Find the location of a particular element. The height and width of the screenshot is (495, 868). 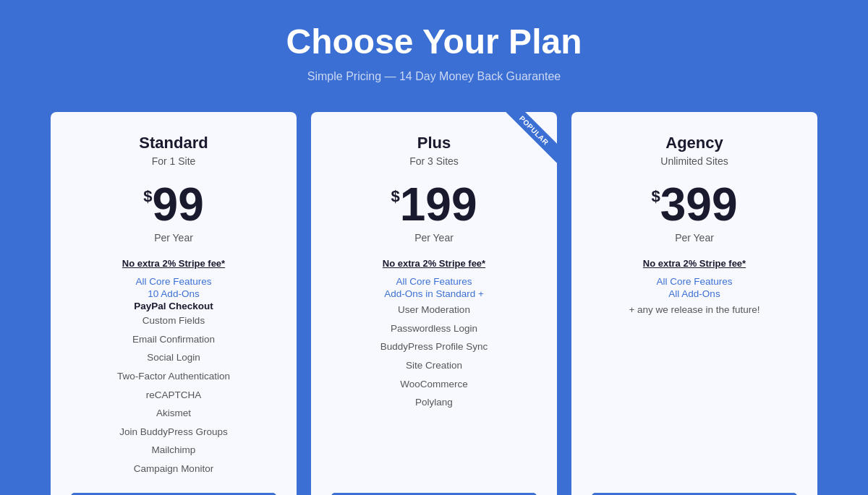

plan-sites-agency: Unlimited Sites is located at coordinates (694, 161).